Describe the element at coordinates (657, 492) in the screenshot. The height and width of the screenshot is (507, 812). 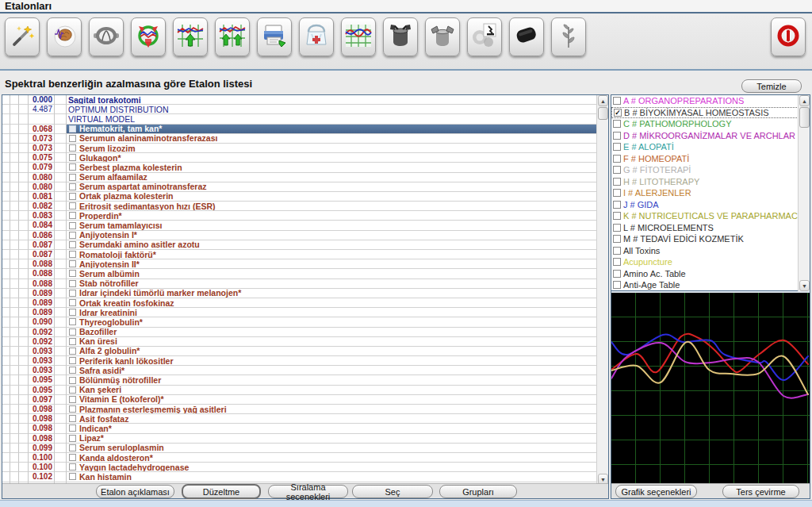
I see `graph-options-button: Grafik seçenekleri` at that location.